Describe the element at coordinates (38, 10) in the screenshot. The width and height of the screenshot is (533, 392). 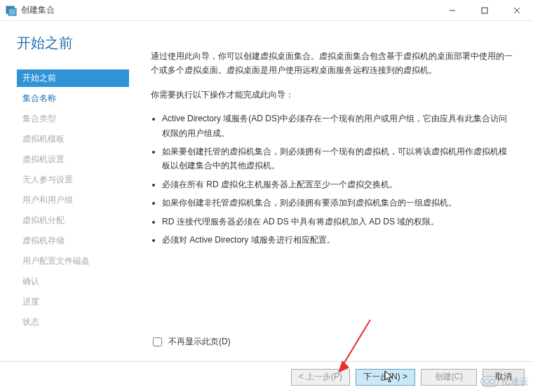
I see `window-title: 创建集合` at that location.